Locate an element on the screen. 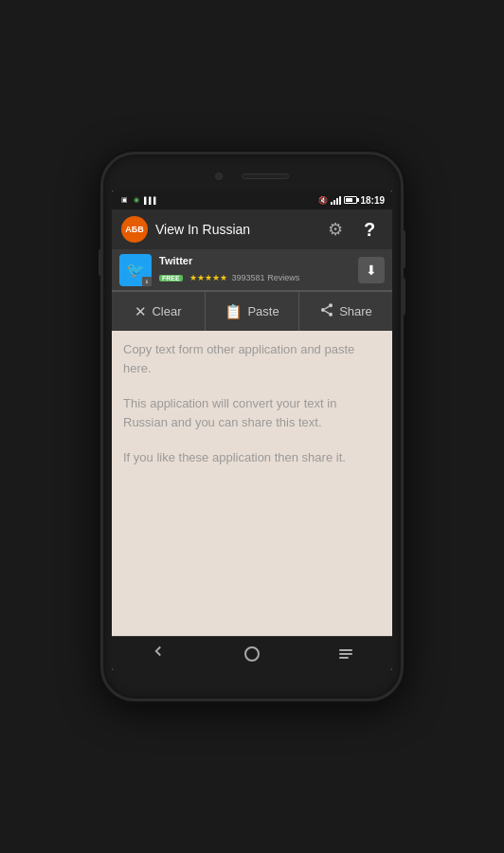  twitter-app-icon: 🐦 ℹ is located at coordinates (135, 270).